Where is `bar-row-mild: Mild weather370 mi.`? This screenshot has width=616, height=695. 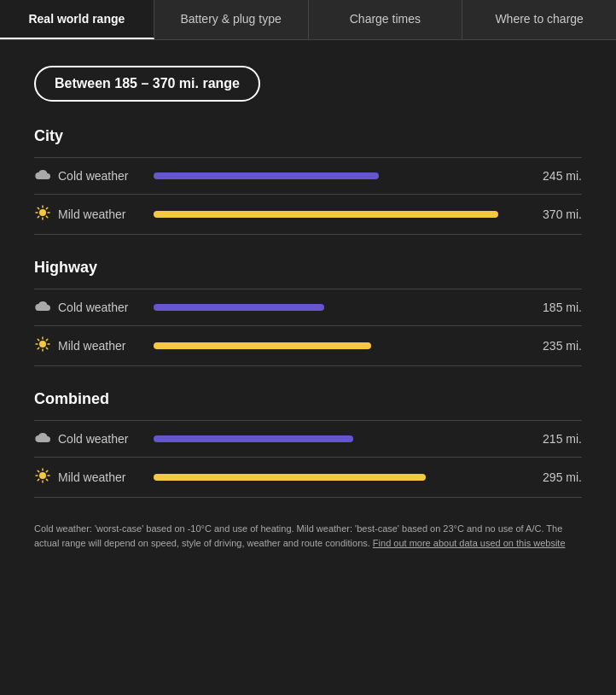 bar-row-mild: Mild weather370 mi. is located at coordinates (308, 214).